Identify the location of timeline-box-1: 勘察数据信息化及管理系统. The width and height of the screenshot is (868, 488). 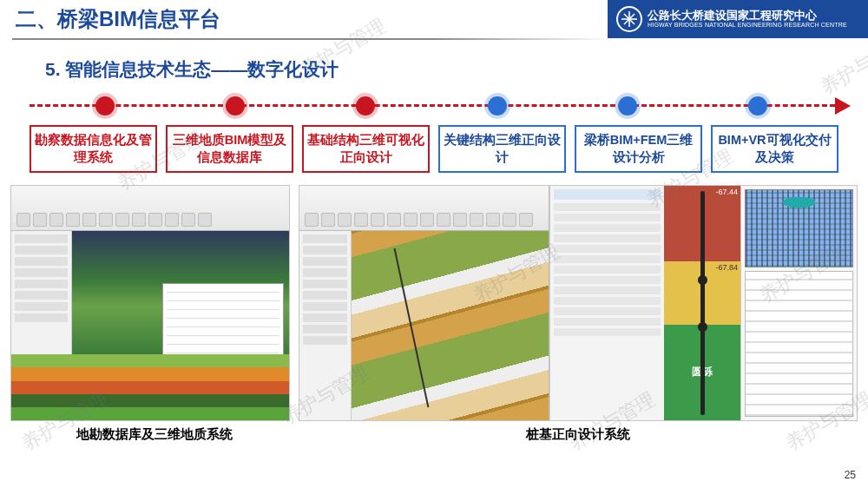
(94, 149).